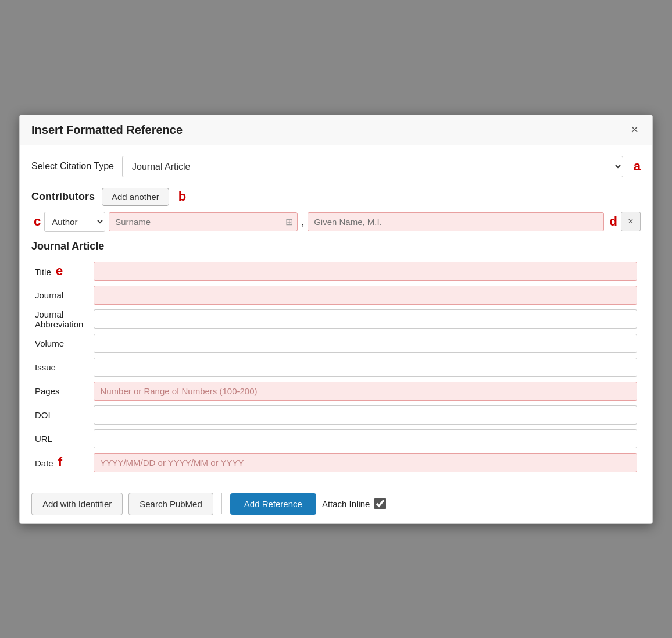 The width and height of the screenshot is (672, 638). What do you see at coordinates (365, 295) in the screenshot?
I see `field-cell-journal` at bounding box center [365, 295].